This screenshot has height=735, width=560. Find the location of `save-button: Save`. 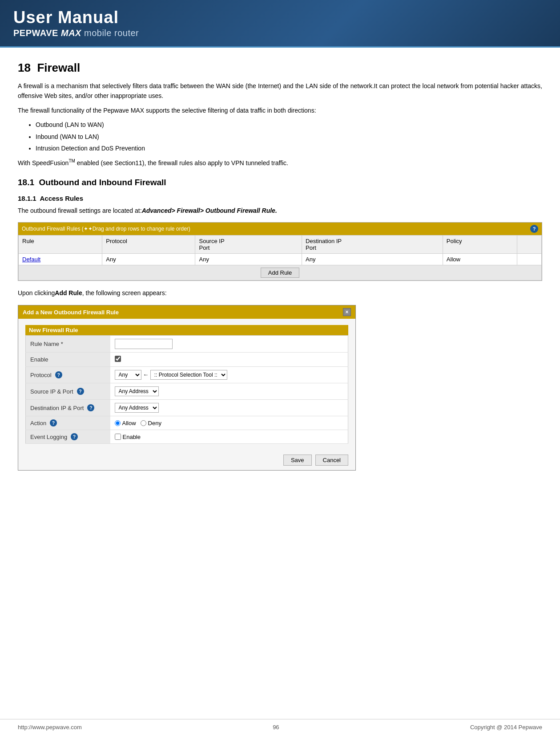

save-button: Save is located at coordinates (298, 460).